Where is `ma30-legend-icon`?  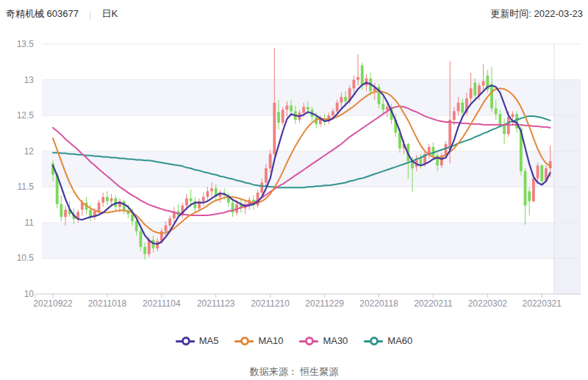 ma30-legend-icon is located at coordinates (309, 341).